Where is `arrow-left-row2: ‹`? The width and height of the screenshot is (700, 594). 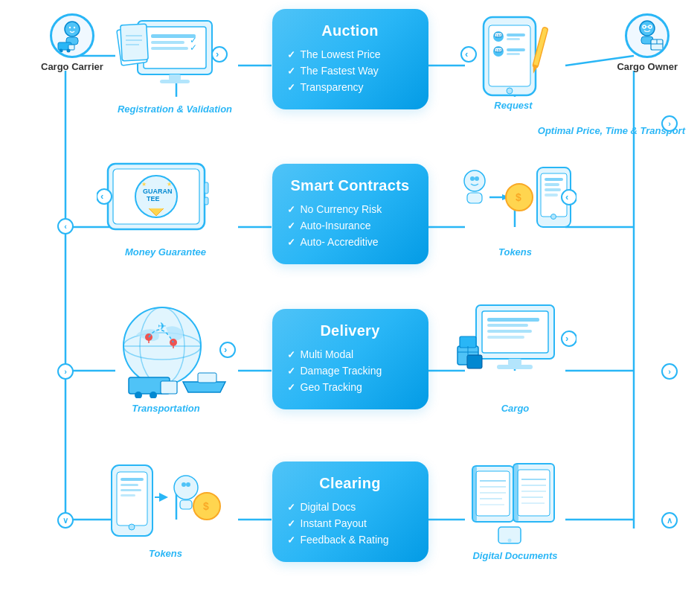
arrow-left-row2: ‹ is located at coordinates (65, 226).